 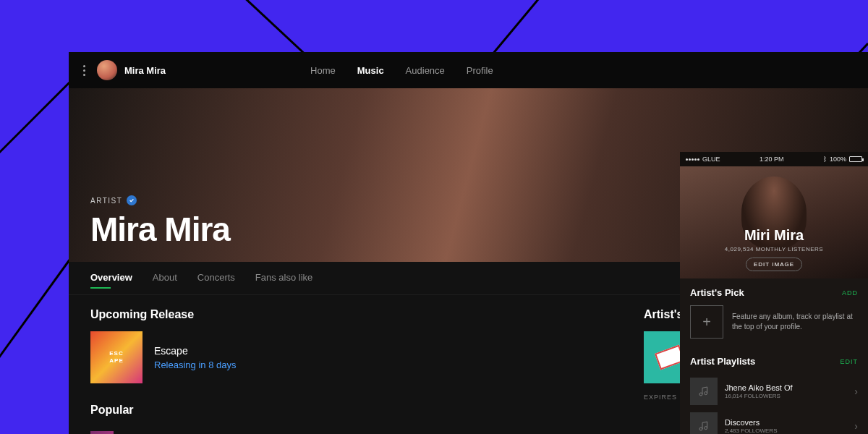 What do you see at coordinates (346, 315) in the screenshot?
I see `upcoming-heading: Upcoming Release` at bounding box center [346, 315].